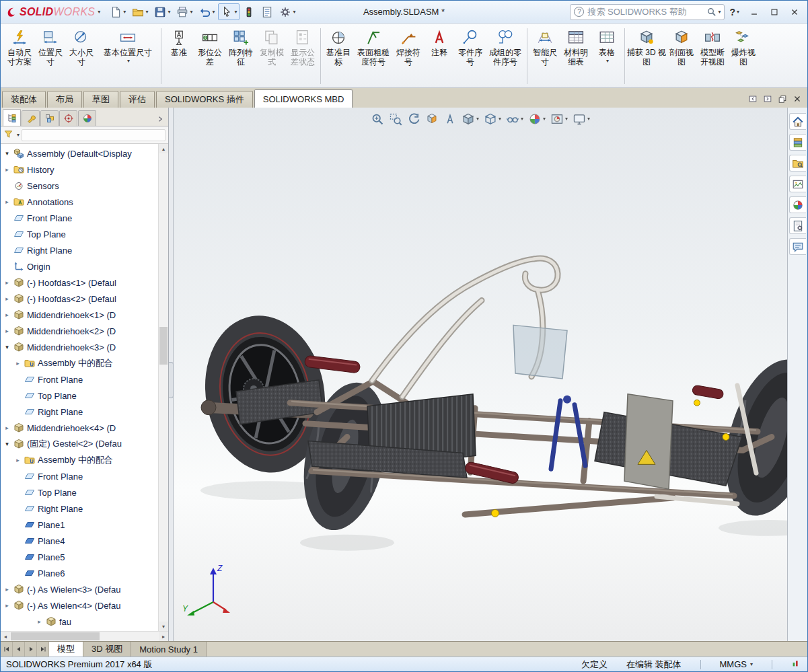 The width and height of the screenshot is (808, 672). Describe the element at coordinates (20, 57) in the screenshot. I see `ribbon-button: 自动尺寸方案` at that location.